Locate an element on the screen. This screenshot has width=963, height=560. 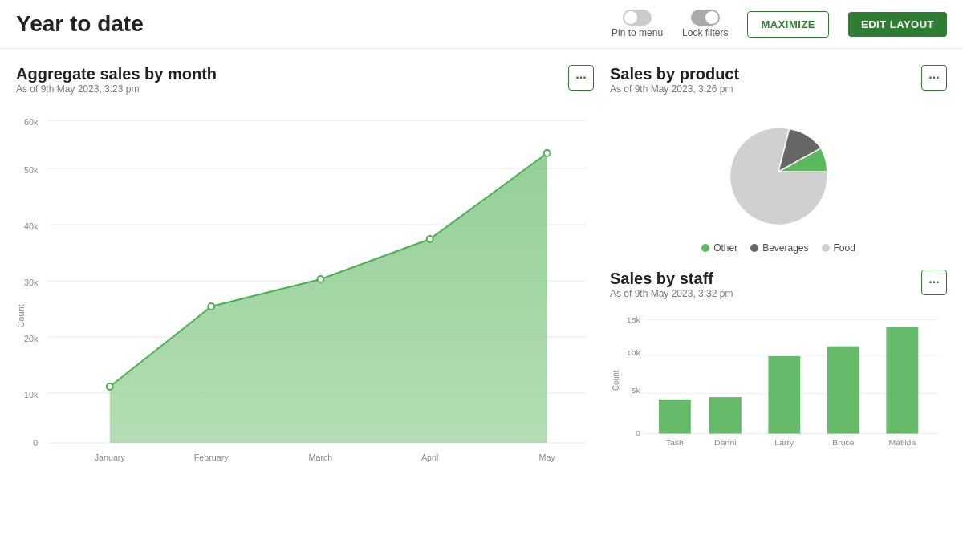
legend-label-food: Food is located at coordinates (844, 248).